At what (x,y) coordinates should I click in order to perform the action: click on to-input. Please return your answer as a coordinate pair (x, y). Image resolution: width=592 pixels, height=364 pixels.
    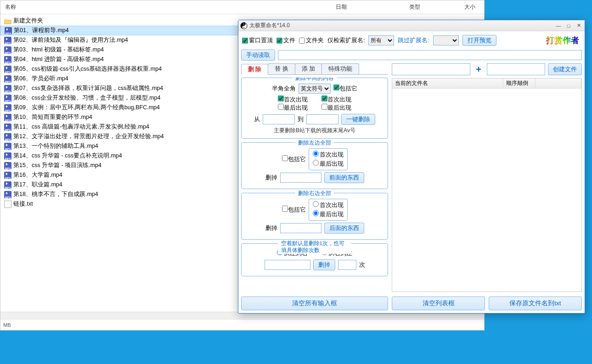
    Looking at the image, I should click on (322, 119).